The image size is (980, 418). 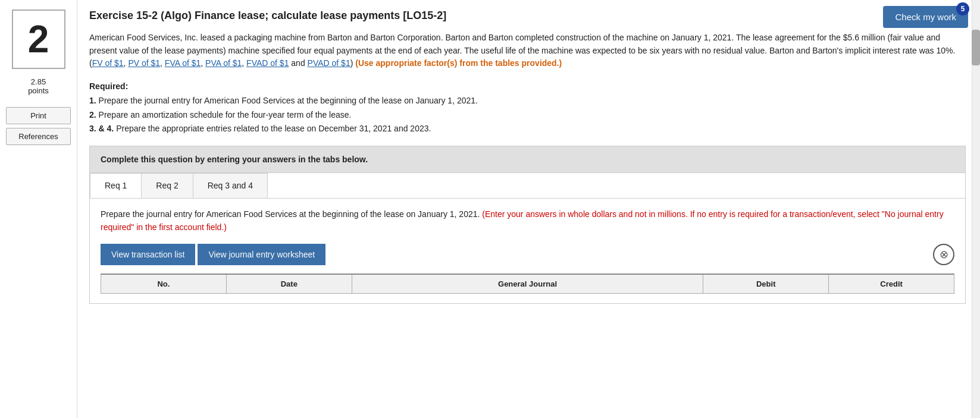 I want to click on scrollbar-thumb, so click(x=976, y=48).